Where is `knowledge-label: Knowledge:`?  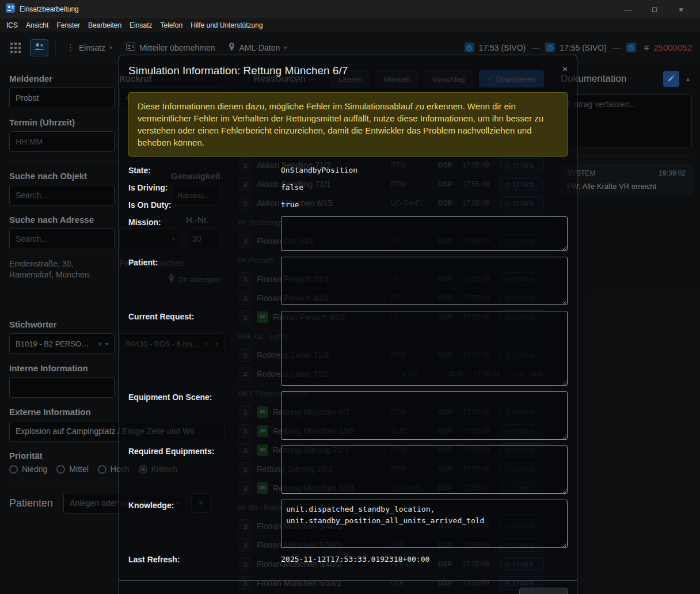
knowledge-label: Knowledge: is located at coordinates (205, 505).